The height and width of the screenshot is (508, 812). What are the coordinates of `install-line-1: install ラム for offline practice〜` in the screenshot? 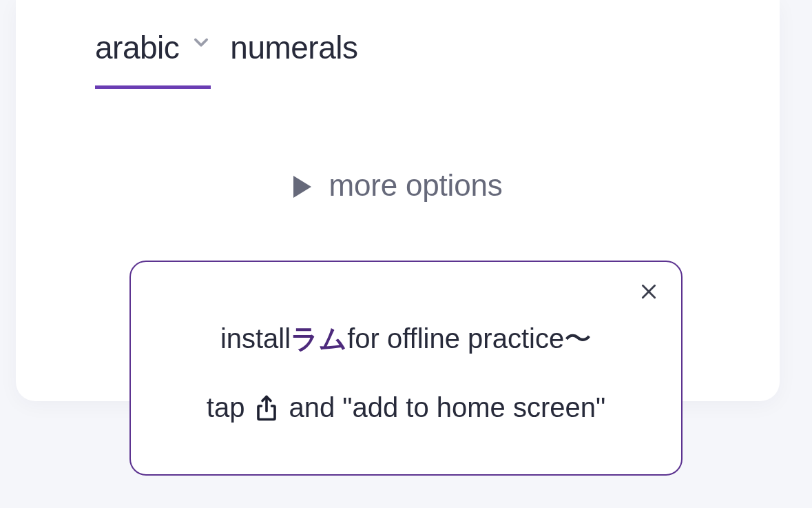 It's located at (406, 339).